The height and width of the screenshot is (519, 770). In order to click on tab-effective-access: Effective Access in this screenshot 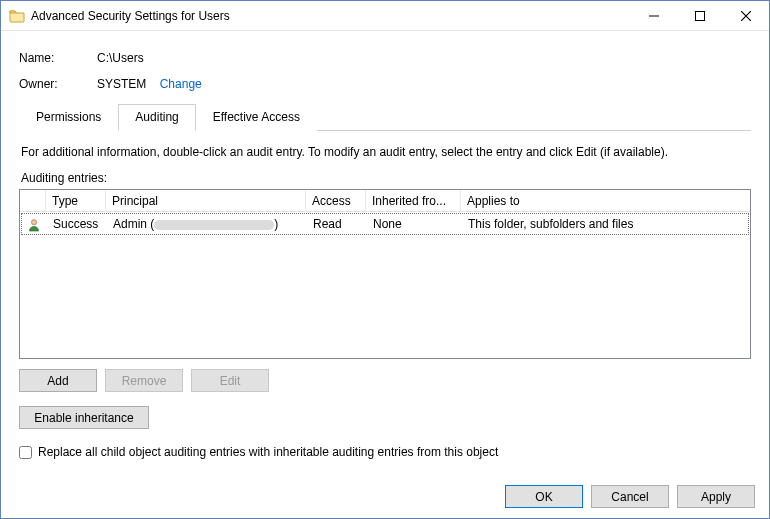, I will do `click(256, 118)`.